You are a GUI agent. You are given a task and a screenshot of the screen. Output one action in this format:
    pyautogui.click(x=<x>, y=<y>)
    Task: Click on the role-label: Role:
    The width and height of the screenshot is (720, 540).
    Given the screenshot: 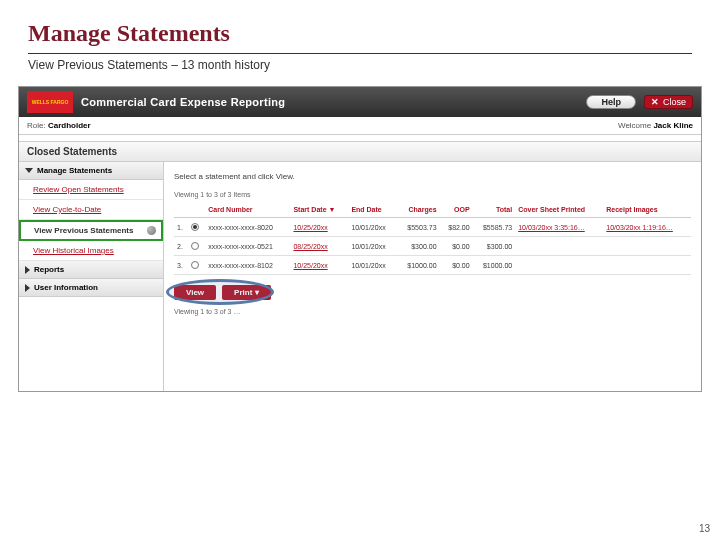 What is the action you would take?
    pyautogui.click(x=36, y=126)
    